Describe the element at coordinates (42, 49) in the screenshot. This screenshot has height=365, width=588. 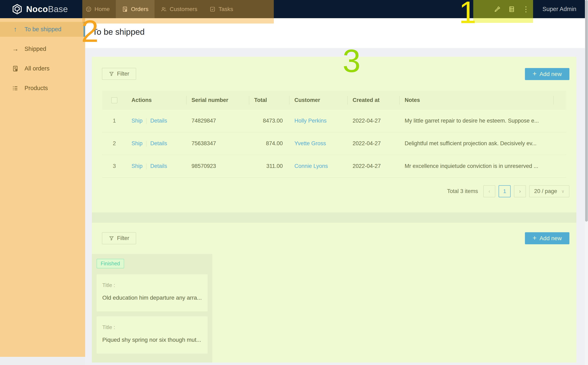
I see `sidebar-item-shipped: → Shipped` at that location.